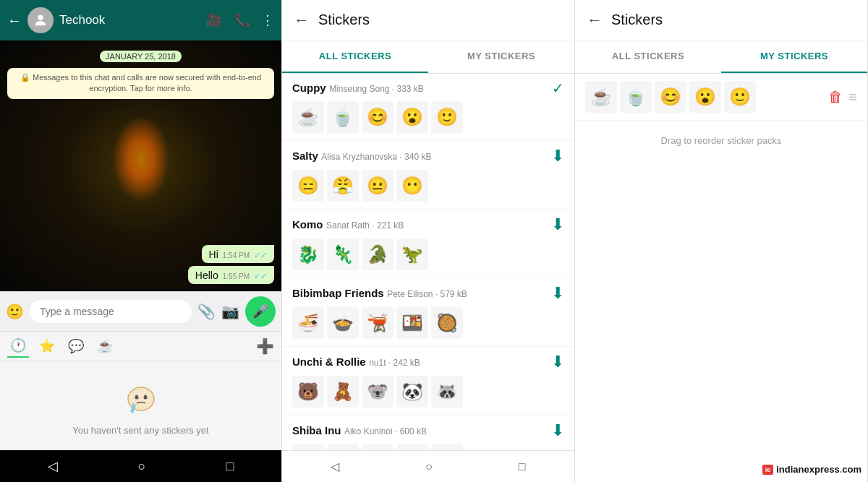  Describe the element at coordinates (376, 157) in the screenshot. I see `pack-salty-author: Alisa Kryzhanovska · 340 kB` at that location.